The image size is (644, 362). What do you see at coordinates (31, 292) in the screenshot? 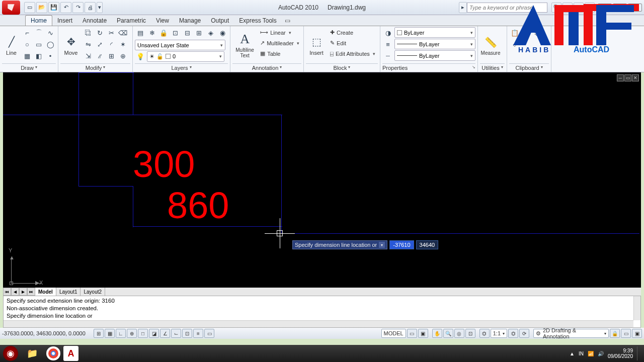
I see `layout-last-icon: ⏭` at bounding box center [31, 292].